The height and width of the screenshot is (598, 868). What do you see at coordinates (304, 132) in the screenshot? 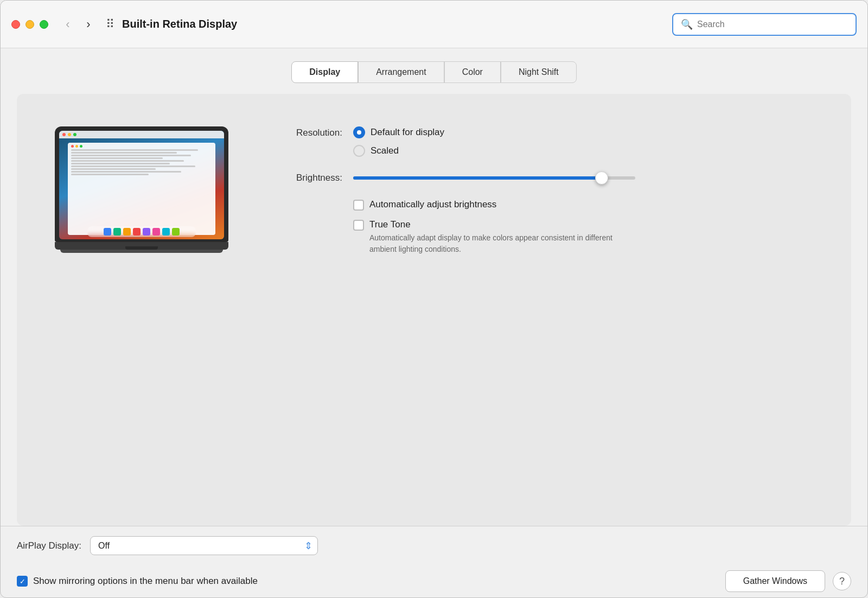
I see `resolution-label: Resolution:` at bounding box center [304, 132].